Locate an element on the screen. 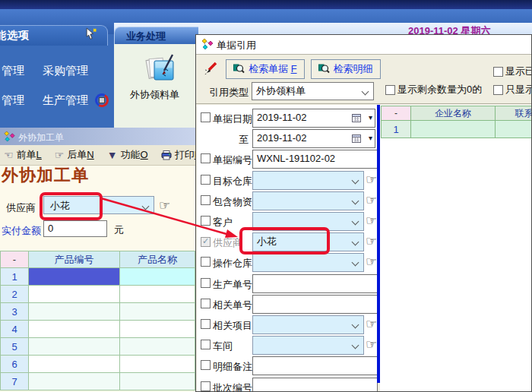 The image size is (532, 392). row-number: 1 is located at coordinates (14, 277).